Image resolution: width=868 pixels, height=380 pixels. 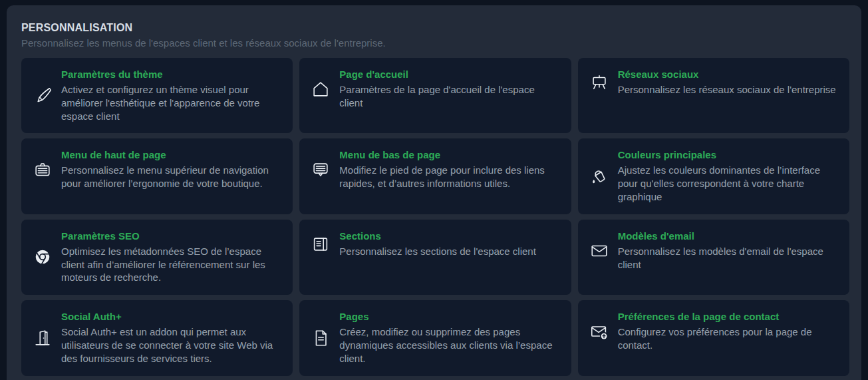 What do you see at coordinates (321, 338) in the screenshot?
I see `page-icon` at bounding box center [321, 338].